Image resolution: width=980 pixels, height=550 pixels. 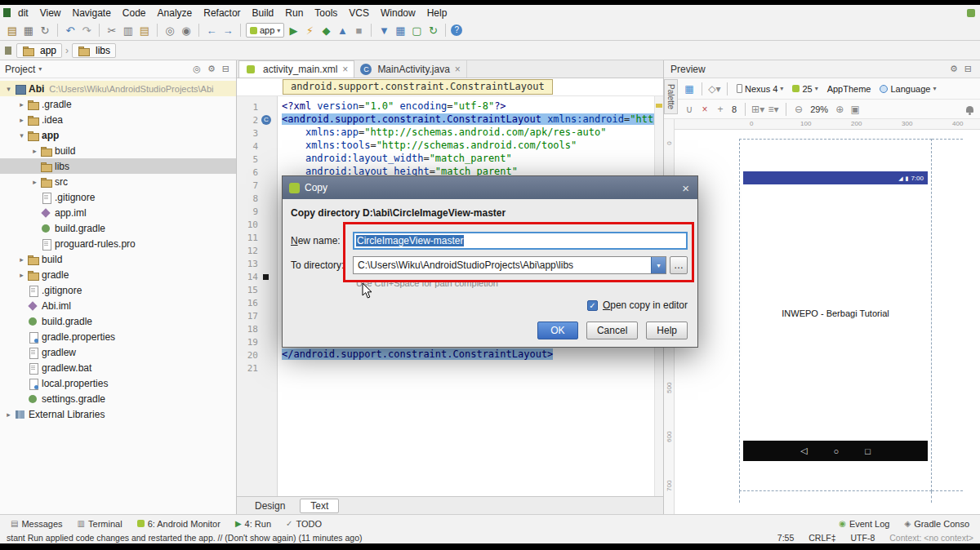 I want to click on menu-item-window: Window, so click(x=399, y=13).